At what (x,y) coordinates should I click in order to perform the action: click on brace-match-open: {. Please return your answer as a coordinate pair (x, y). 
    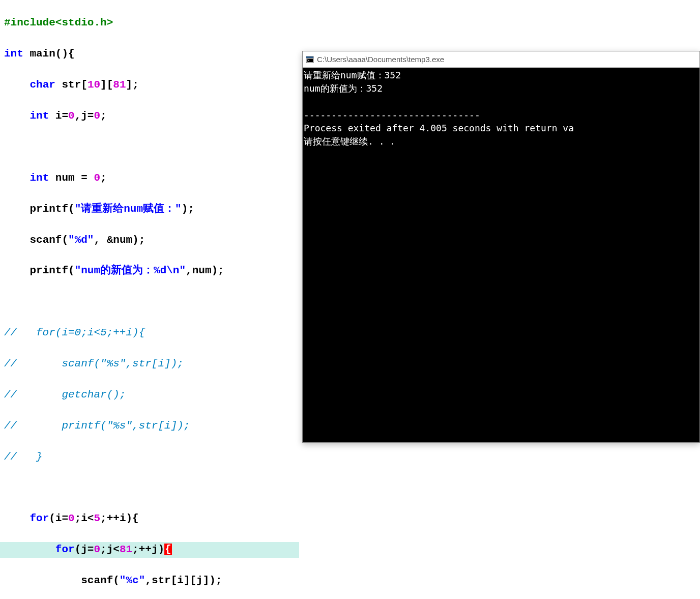
    Looking at the image, I should click on (168, 550).